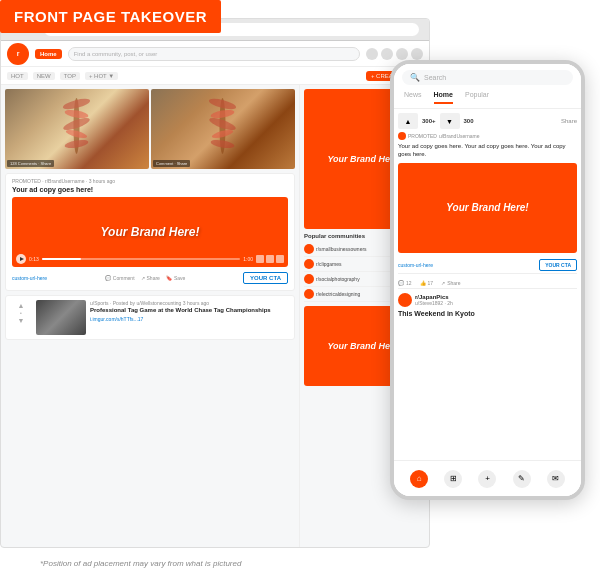 The width and height of the screenshot is (600, 572). What do you see at coordinates (450, 121) in the screenshot?
I see `mobile-downvote-btn: ▼` at bounding box center [450, 121].